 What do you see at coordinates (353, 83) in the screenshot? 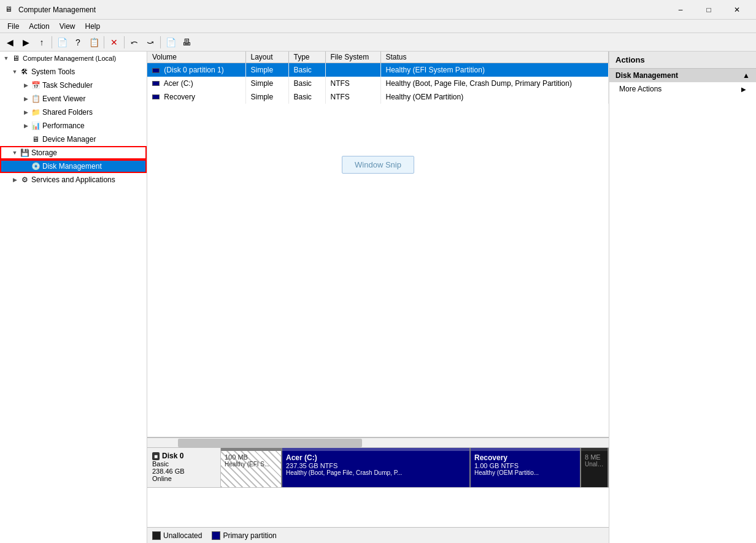
I see `cell-fs: NTFS` at bounding box center [353, 83].